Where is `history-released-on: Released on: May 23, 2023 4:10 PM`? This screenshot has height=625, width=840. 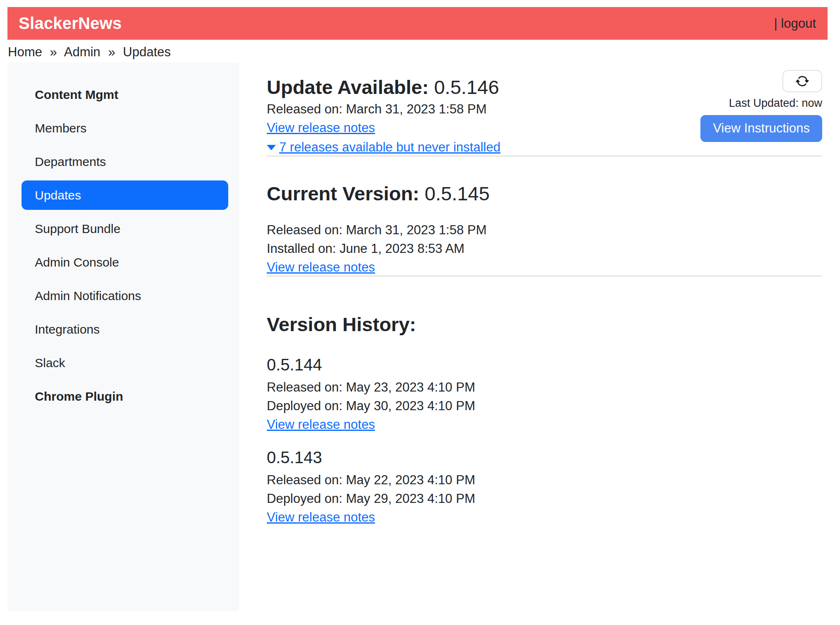 history-released-on: Released on: May 23, 2023 4:10 PM is located at coordinates (544, 387).